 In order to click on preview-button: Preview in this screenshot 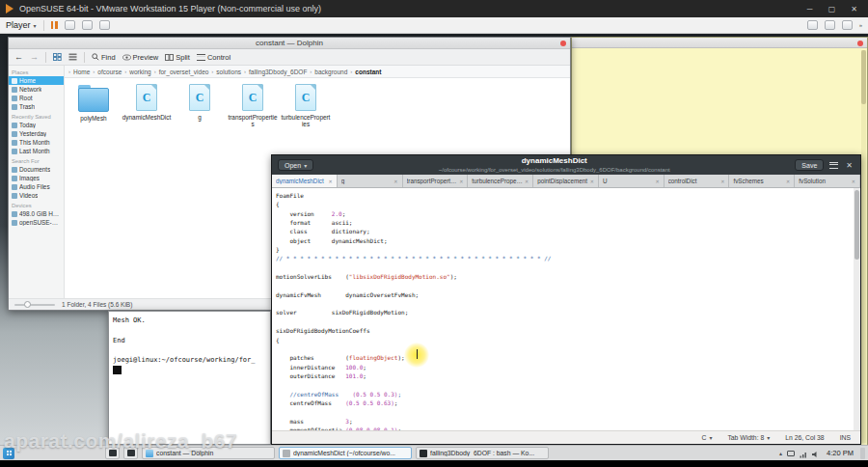, I will do `click(141, 58)`.